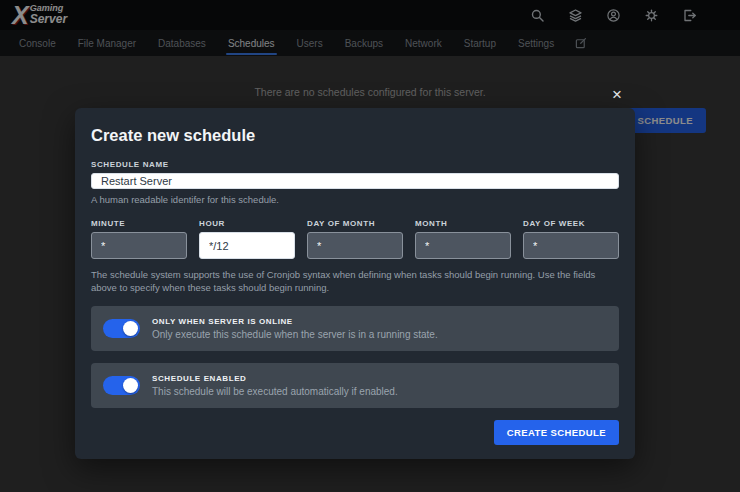  What do you see at coordinates (355, 136) in the screenshot?
I see `modal-title: Create new schedule` at bounding box center [355, 136].